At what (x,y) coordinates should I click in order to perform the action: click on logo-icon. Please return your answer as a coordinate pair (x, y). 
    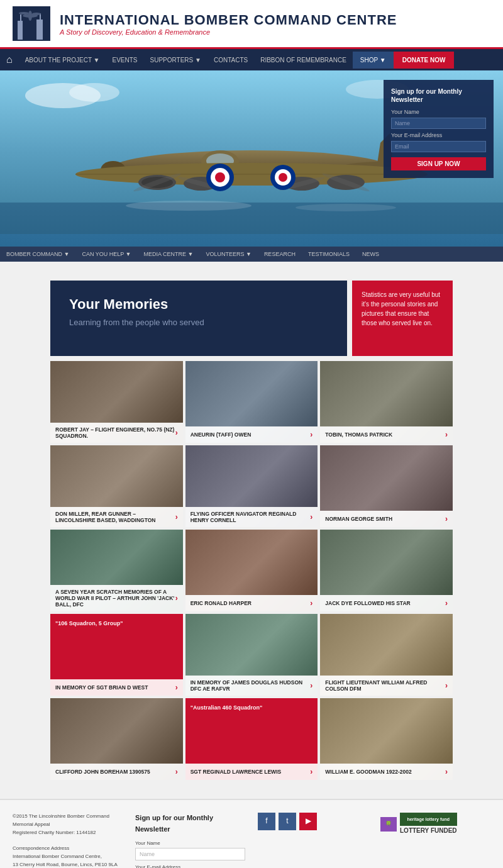
    Looking at the image, I should click on (31, 24).